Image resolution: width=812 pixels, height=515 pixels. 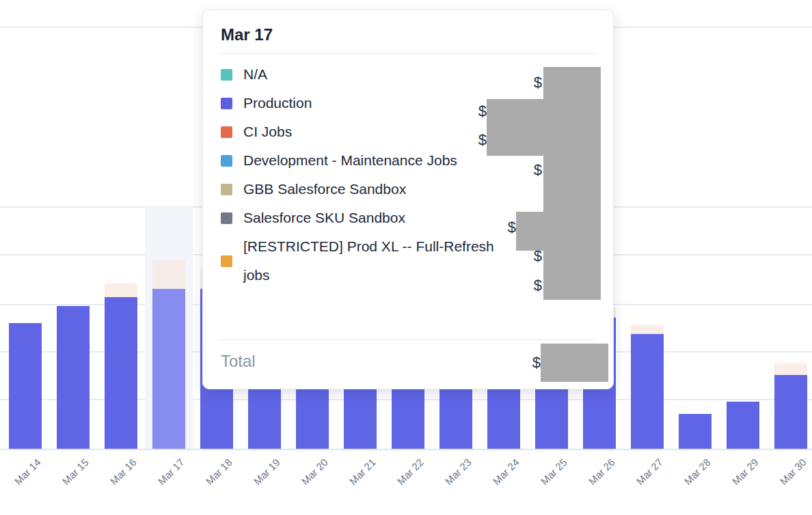 I want to click on tooltip-divider-total, so click(x=408, y=340).